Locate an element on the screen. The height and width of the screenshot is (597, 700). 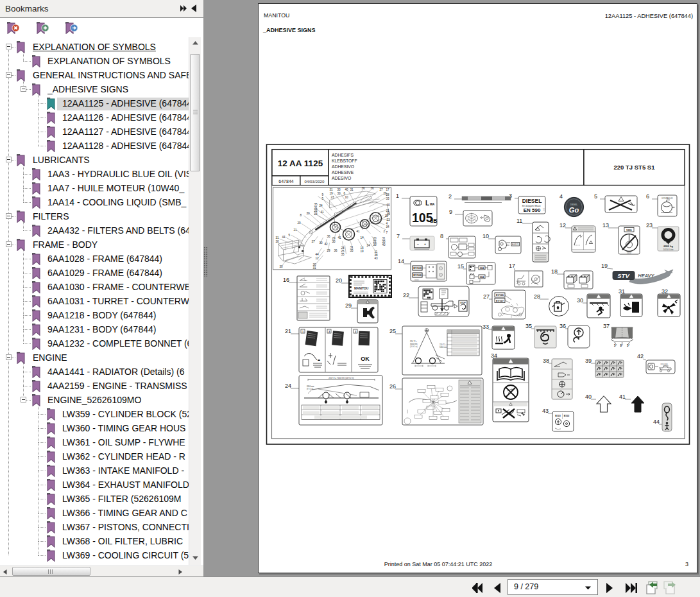
svg-text:Printed on Sat Mar 05 07:44:2: Printed on Sat Mar 05 07:44:21 UTC 2022 is located at coordinates (439, 564).